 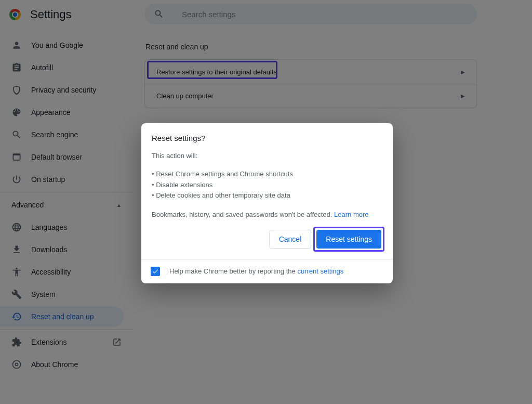 What do you see at coordinates (51, 15) in the screenshot?
I see `page-title: Settings` at bounding box center [51, 15].